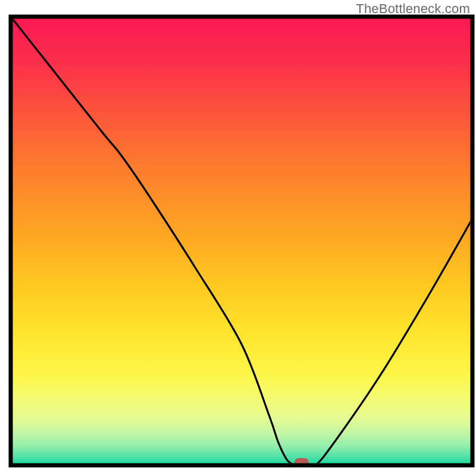 This screenshot has width=476, height=476. What do you see at coordinates (413, 9) in the screenshot?
I see `watermark-text: TheBottleneck.com` at bounding box center [413, 9].